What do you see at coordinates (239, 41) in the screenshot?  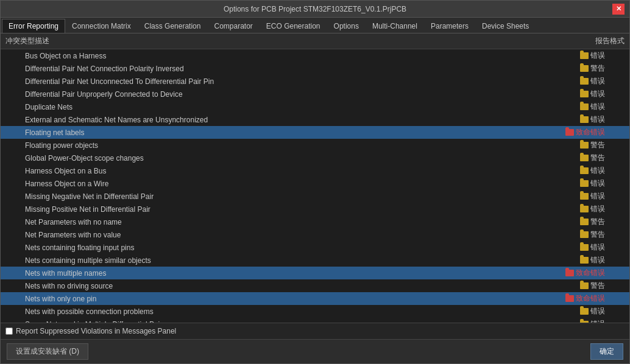 I see `col-violation-type: 冲突类型描述` at bounding box center [239, 41].